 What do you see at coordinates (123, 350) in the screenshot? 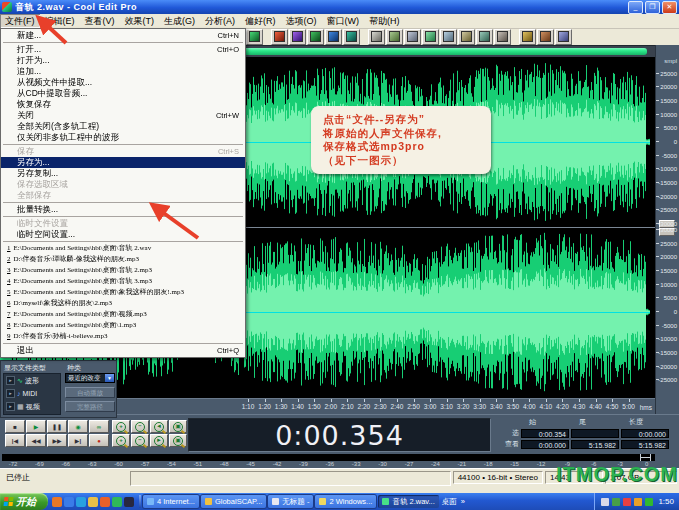
I see `file-menu-item: 退出Ctrl+Q` at bounding box center [123, 350].